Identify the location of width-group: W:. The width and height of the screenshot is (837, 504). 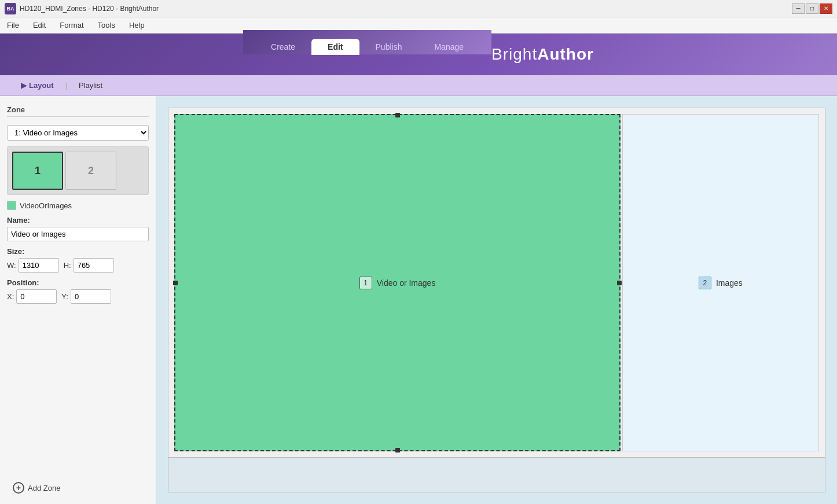
(33, 265).